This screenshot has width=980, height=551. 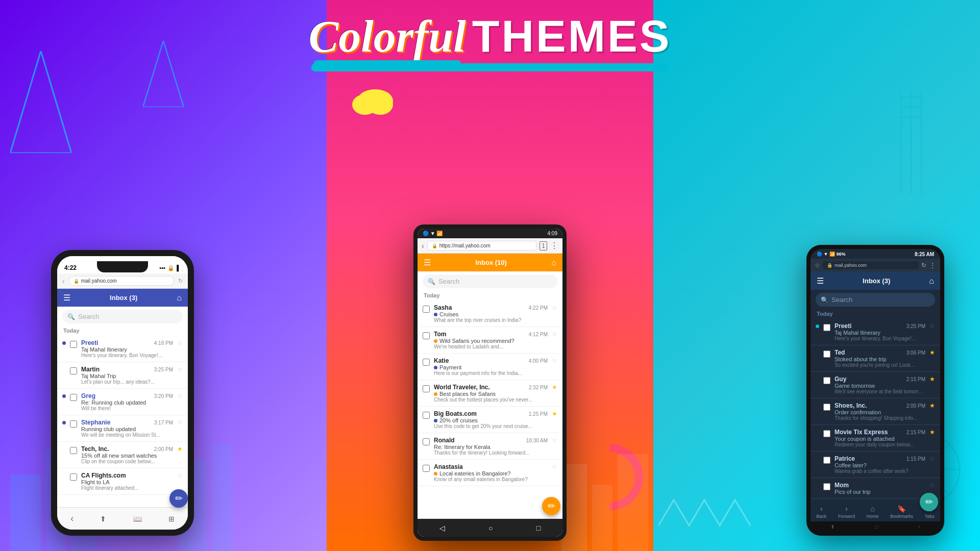 What do you see at coordinates (932, 353) in the screenshot?
I see `star-r1: ★` at bounding box center [932, 353].